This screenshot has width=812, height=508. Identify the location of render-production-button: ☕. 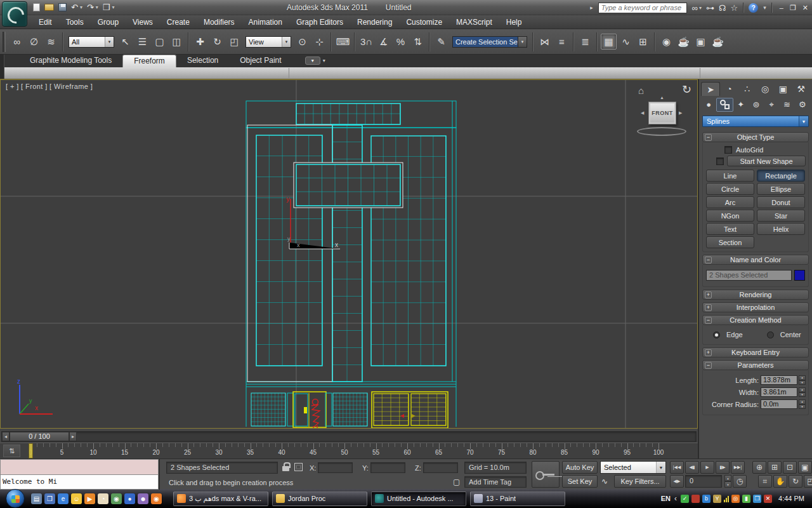
(718, 42).